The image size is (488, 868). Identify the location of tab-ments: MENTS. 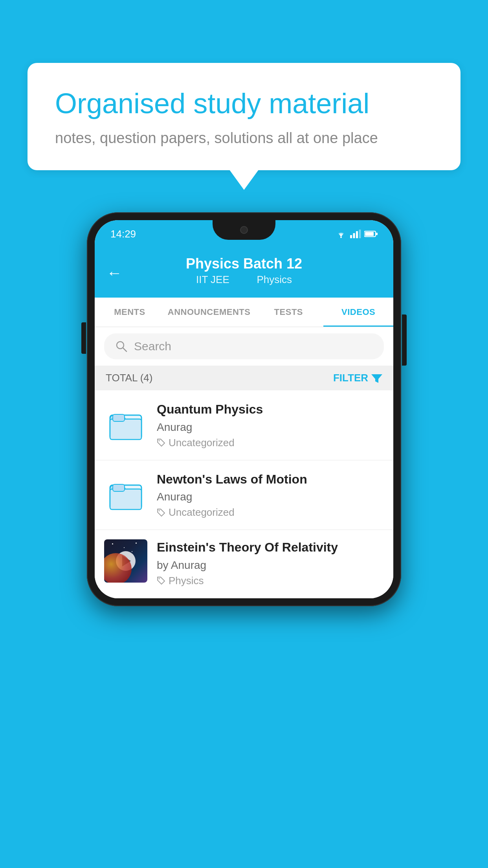
(130, 312).